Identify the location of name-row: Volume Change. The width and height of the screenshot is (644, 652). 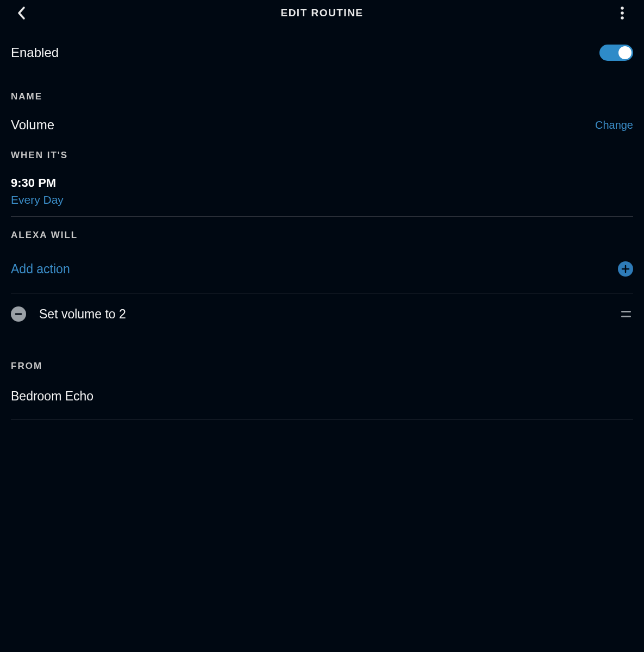
(322, 125).